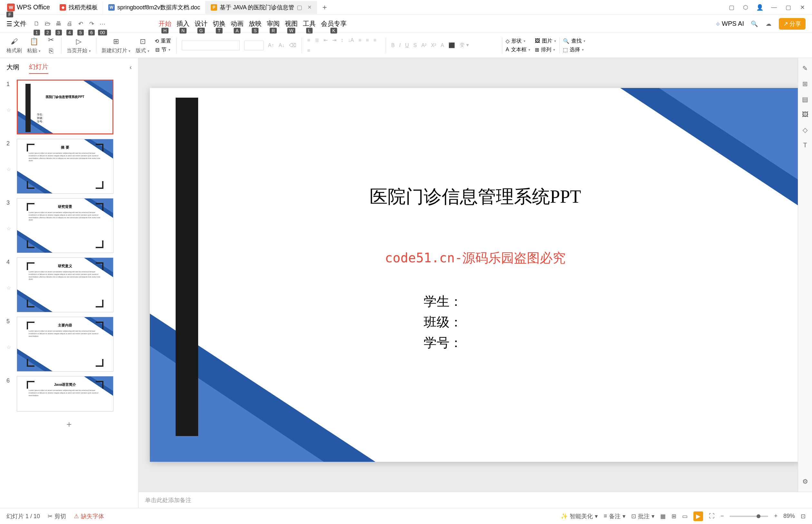 The width and height of the screenshot is (812, 524). I want to click on menu-design: 设计G, so click(201, 24).